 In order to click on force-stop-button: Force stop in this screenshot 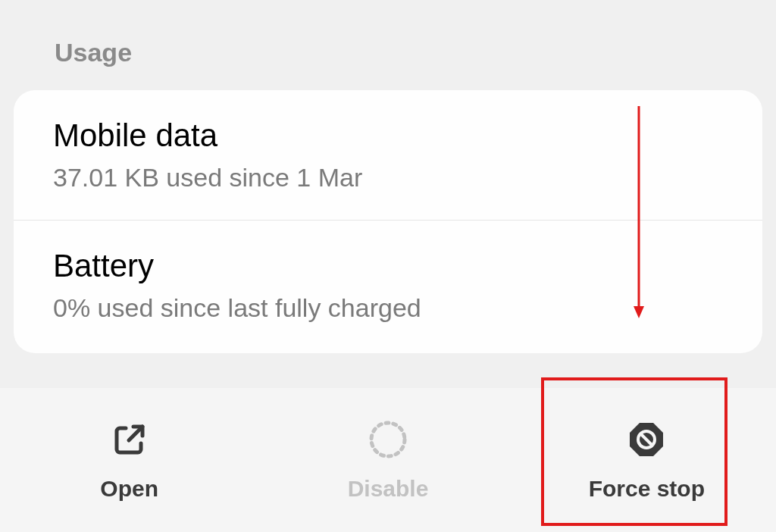, I will do `click(647, 460)`.